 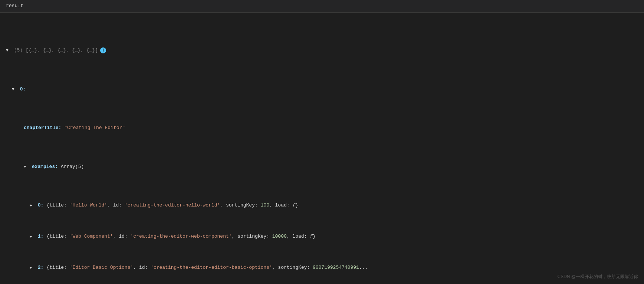 I want to click on example0-content: {title: 'Hello World', id: 'creating-the…, so click(x=171, y=205).